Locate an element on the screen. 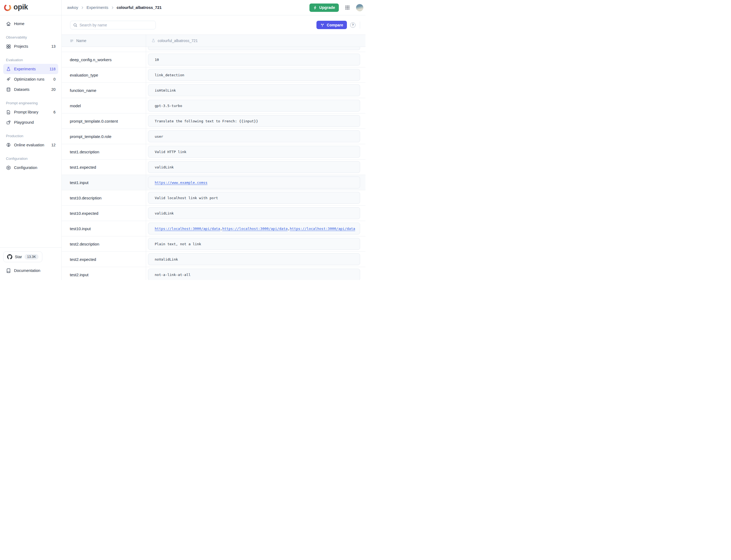 The height and width of the screenshot is (560, 731). sidebar-item-home: Home is located at coordinates (31, 24).